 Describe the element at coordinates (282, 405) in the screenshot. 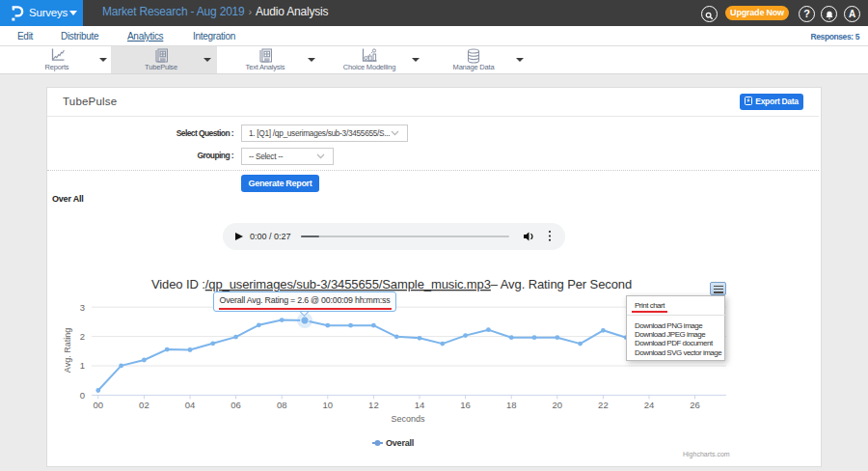

I see `svg-text: 08` at that location.